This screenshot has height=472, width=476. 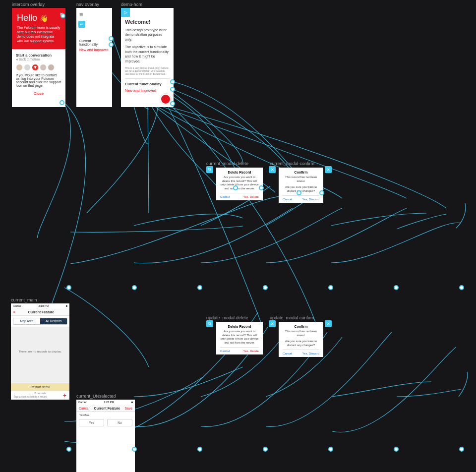 What do you see at coordinates (40, 321) in the screenshot?
I see `tab-bar: Map Area All Records` at bounding box center [40, 321].